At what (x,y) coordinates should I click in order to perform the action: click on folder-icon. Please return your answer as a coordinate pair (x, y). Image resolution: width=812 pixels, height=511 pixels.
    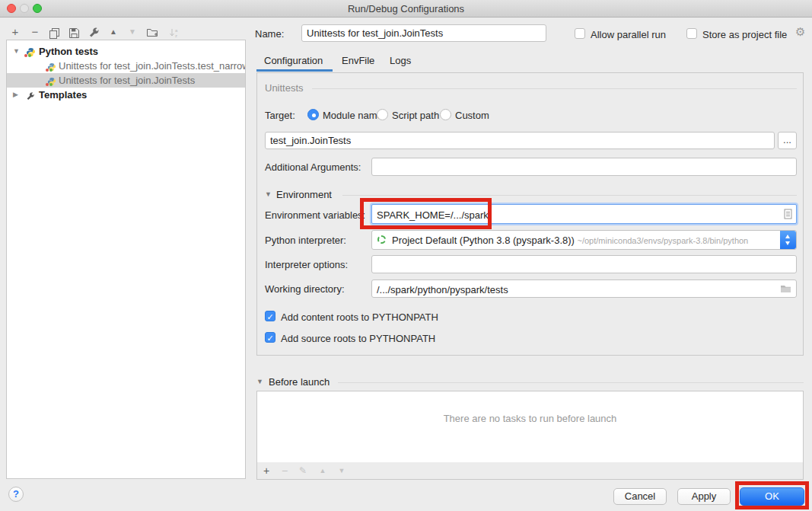
    Looking at the image, I should click on (785, 289).